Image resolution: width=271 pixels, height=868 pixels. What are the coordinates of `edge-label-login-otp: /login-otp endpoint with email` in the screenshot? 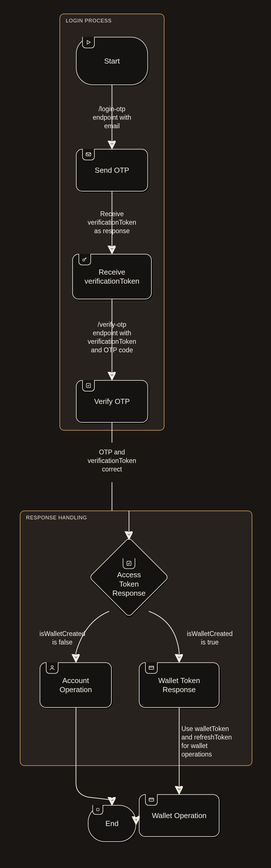 It's located at (112, 118).